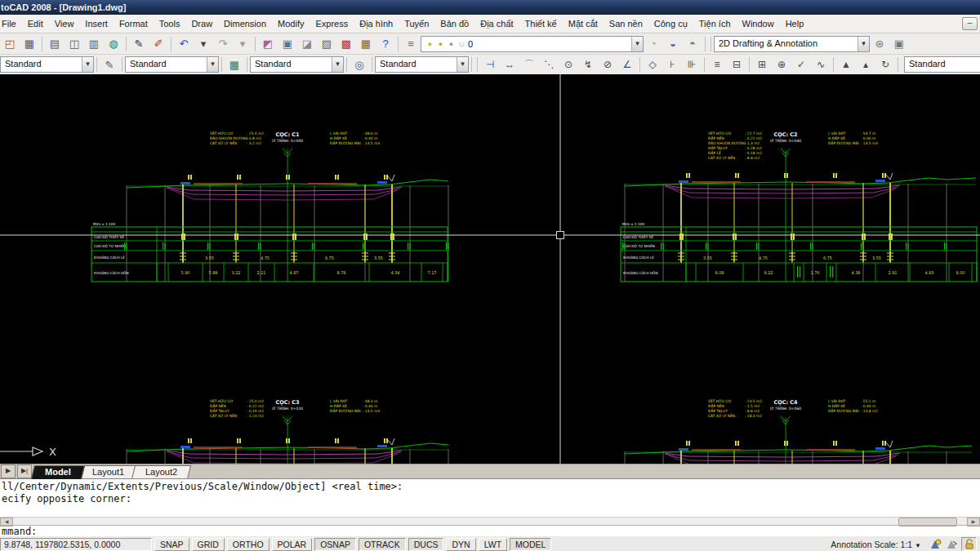 This screenshot has height=551, width=980. I want to click on menu-file: File, so click(11, 24).